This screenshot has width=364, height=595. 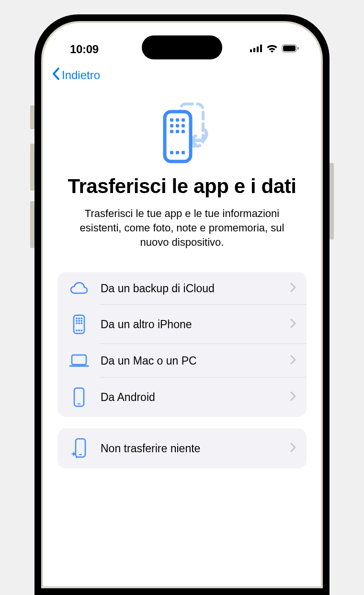 I want to click on option-label: Da un altro iPhone, so click(x=195, y=325).